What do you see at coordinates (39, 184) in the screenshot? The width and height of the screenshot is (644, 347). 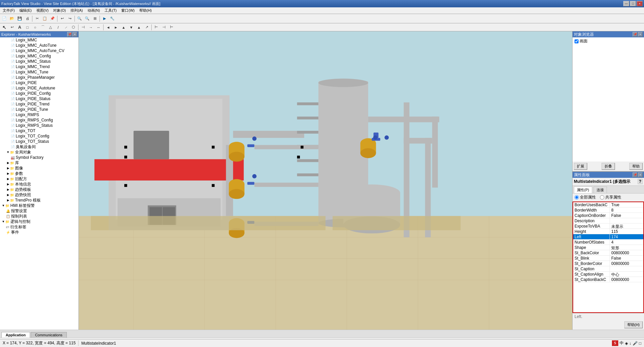 I see `tree-item-local-info: ▶📁本地信息` at bounding box center [39, 184].